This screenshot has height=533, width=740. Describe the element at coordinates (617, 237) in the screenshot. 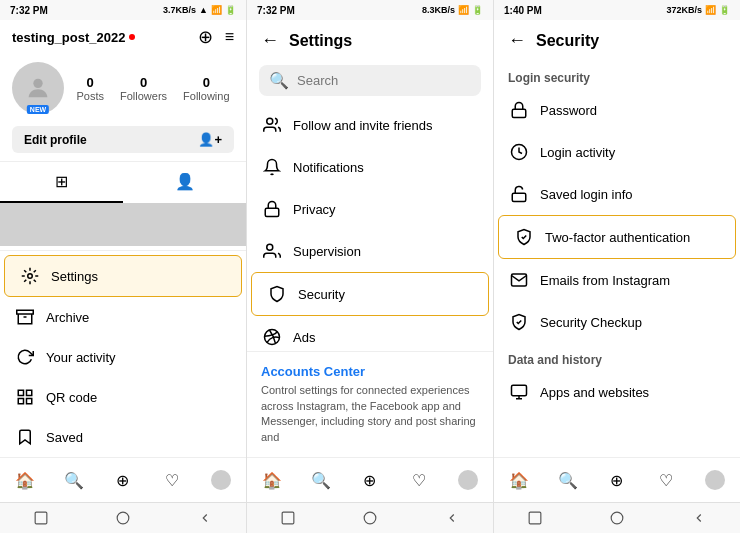

I see `security-item-two-factor: Two-factor authentication` at that location.